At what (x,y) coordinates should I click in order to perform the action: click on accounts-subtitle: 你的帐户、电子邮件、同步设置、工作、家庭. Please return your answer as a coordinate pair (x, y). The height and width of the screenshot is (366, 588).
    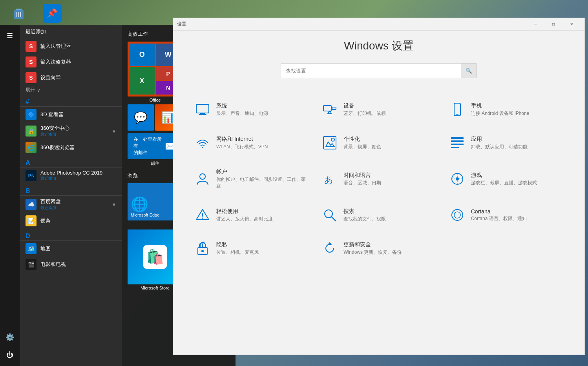
    Looking at the image, I should click on (262, 183).